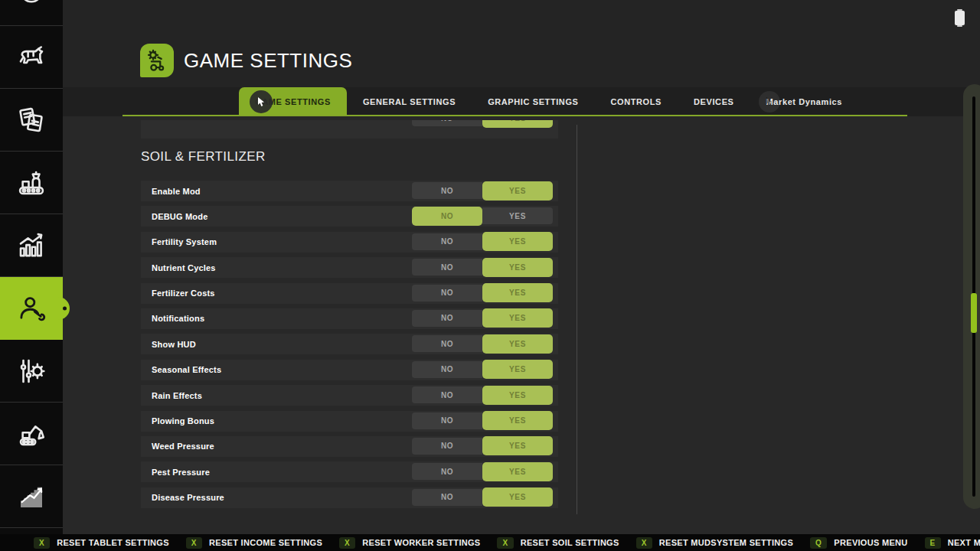 This screenshot has height=551, width=980. I want to click on setting-label: Plowing Bonus, so click(183, 421).